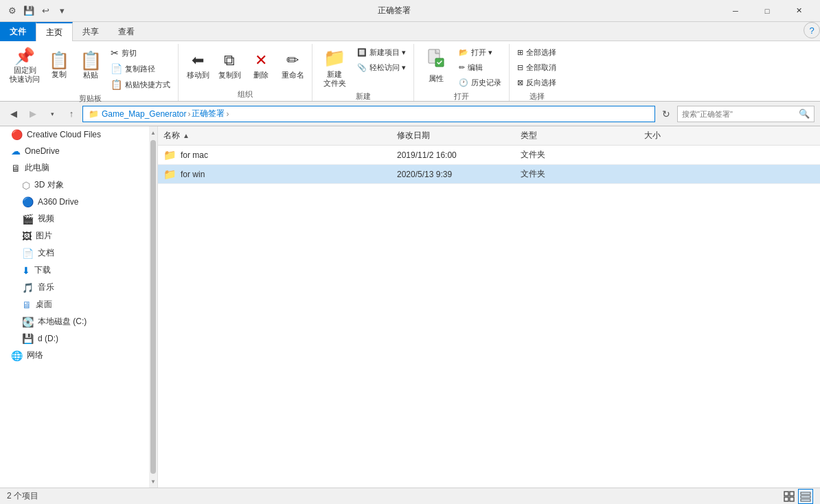 The height and width of the screenshot is (504, 820). What do you see at coordinates (49, 185) in the screenshot?
I see `sidebar-label-3d: 3D 对象` at bounding box center [49, 185].